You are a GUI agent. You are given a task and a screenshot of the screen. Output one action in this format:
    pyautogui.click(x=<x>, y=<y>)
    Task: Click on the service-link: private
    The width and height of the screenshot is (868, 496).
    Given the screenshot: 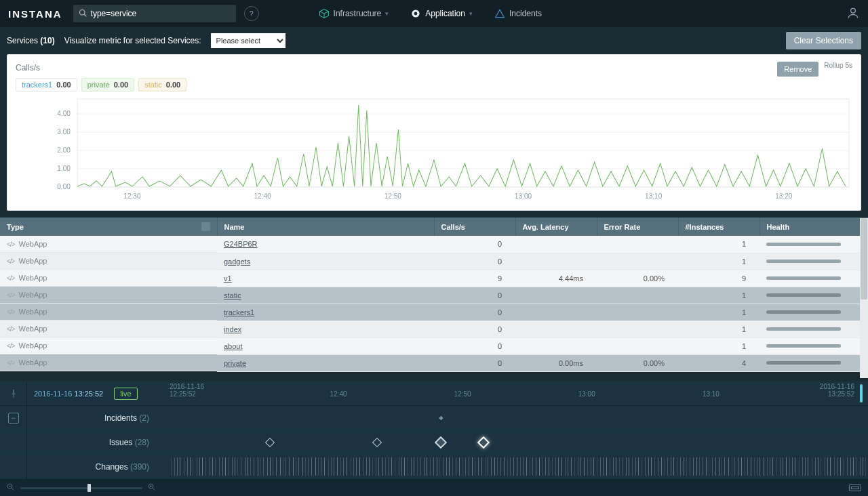 What is the action you would take?
    pyautogui.click(x=235, y=363)
    